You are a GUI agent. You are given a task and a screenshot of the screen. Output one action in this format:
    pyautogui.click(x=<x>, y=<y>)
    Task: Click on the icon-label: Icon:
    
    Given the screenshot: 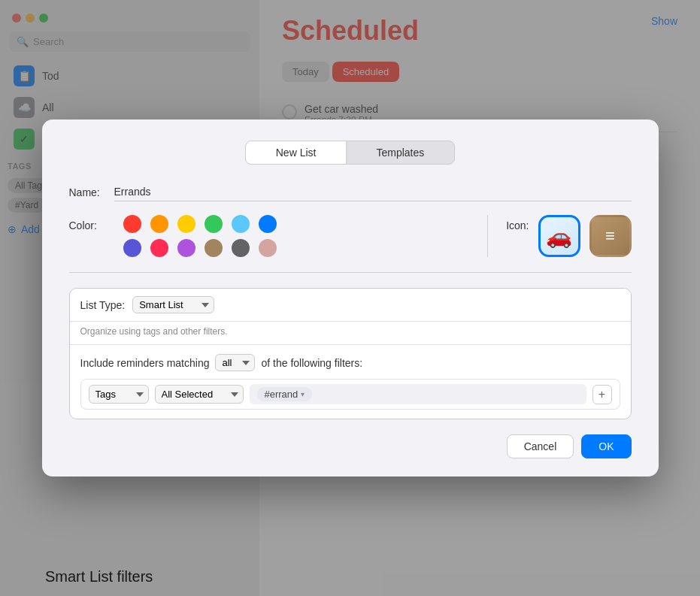 What is the action you would take?
    pyautogui.click(x=517, y=223)
    